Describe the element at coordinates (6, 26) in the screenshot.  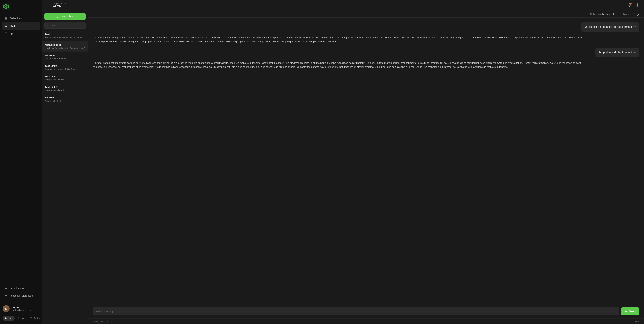
I see `chat-icon` at that location.